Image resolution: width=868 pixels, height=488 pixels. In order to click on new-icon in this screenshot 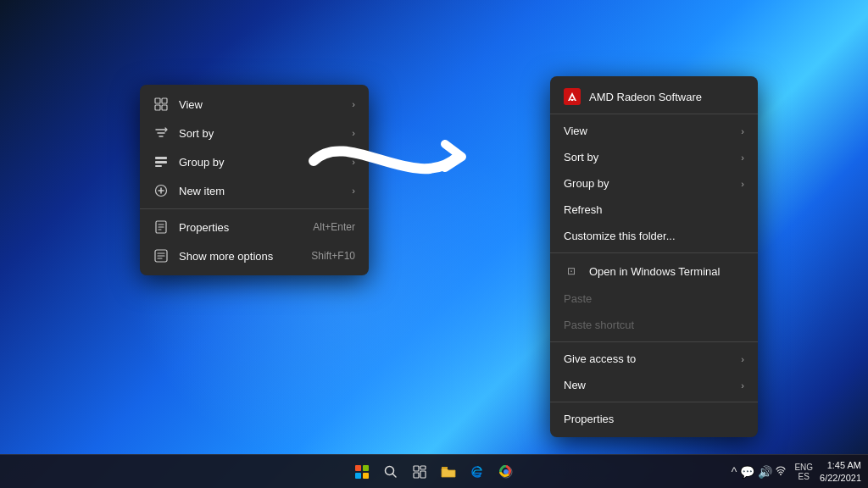, I will do `click(161, 191)`.